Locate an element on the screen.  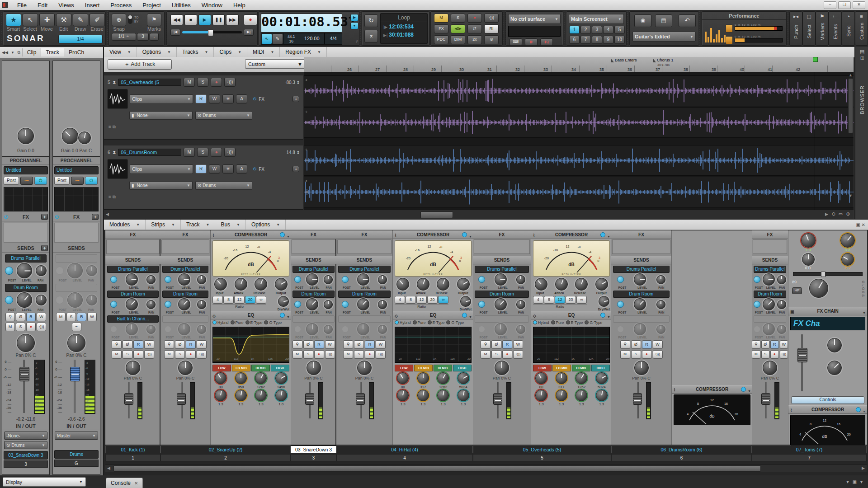
comp-release-knob is located at coordinates (261, 284).